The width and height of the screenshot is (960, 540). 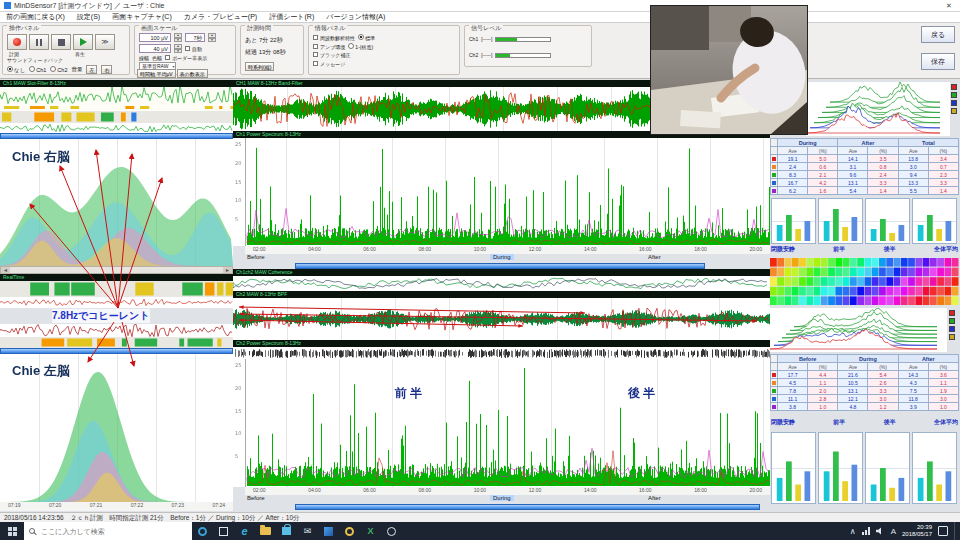 I want to click on photos-icon, so click(x=328, y=531).